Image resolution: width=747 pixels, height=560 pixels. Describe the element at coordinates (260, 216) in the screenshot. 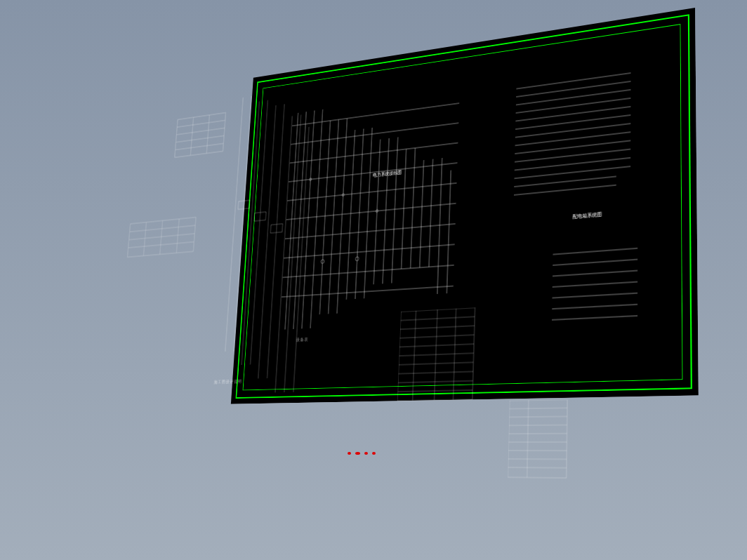

I see `floating-components` at that location.